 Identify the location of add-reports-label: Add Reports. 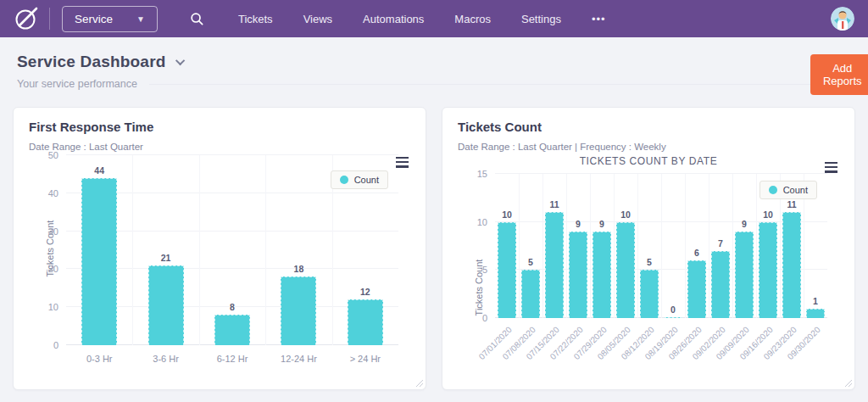
(843, 75).